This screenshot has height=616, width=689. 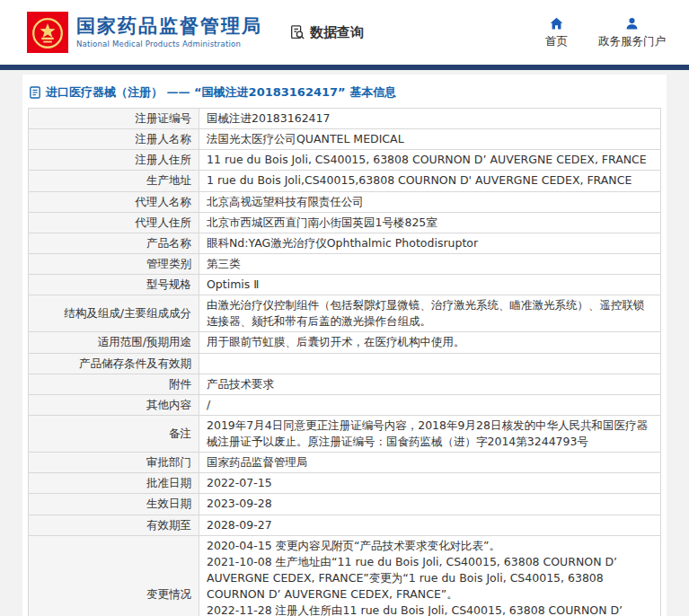 What do you see at coordinates (430, 384) in the screenshot?
I see `row-value: 产品技术要求` at bounding box center [430, 384].